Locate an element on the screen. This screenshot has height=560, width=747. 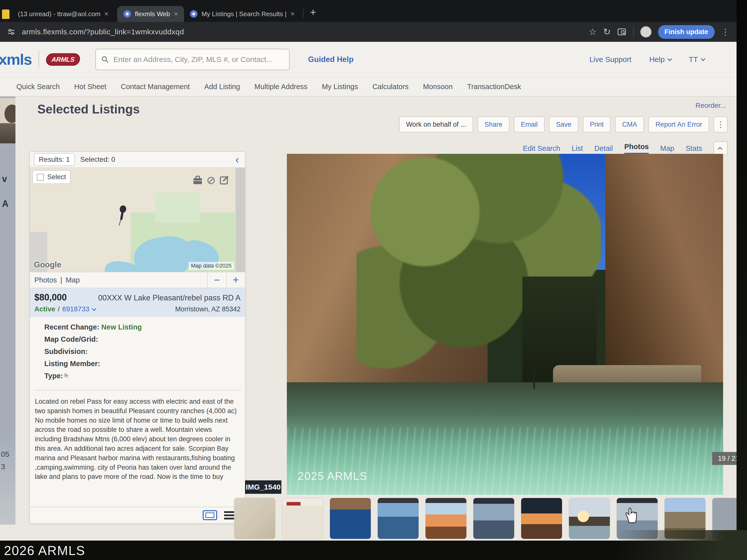
tab-my-listings: My Listings | Search Results | × is located at coordinates (242, 14).